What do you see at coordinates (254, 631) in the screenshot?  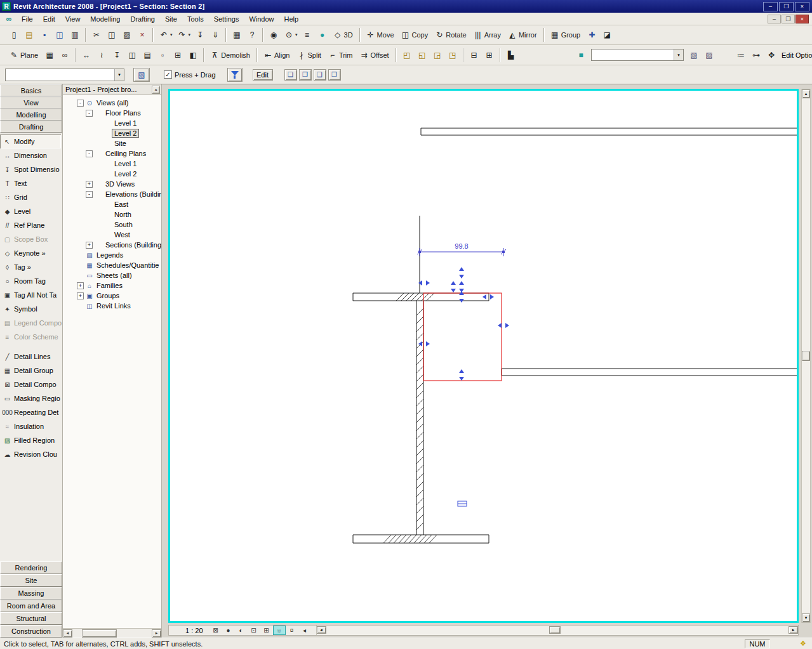 I see `crop-region-button: ⊡` at bounding box center [254, 631].